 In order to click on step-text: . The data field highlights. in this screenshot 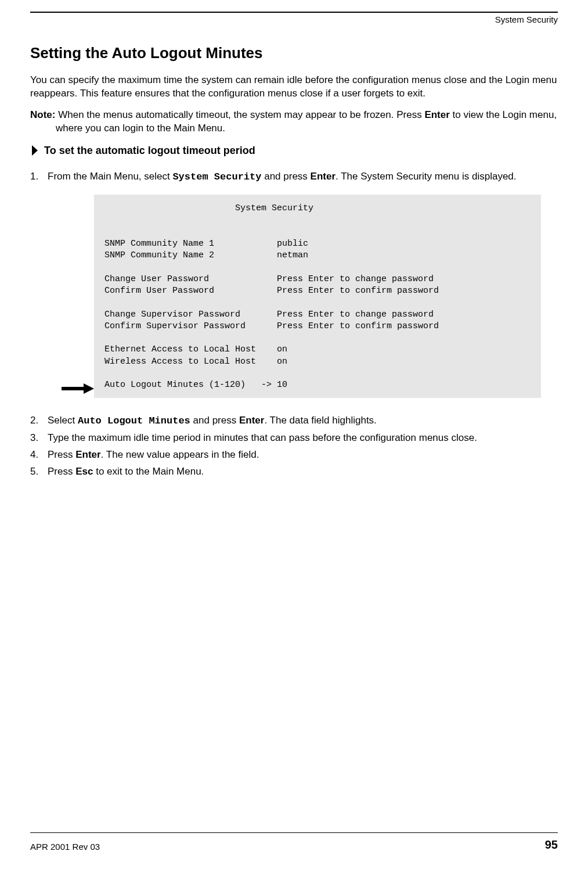, I will do `click(320, 421)`.